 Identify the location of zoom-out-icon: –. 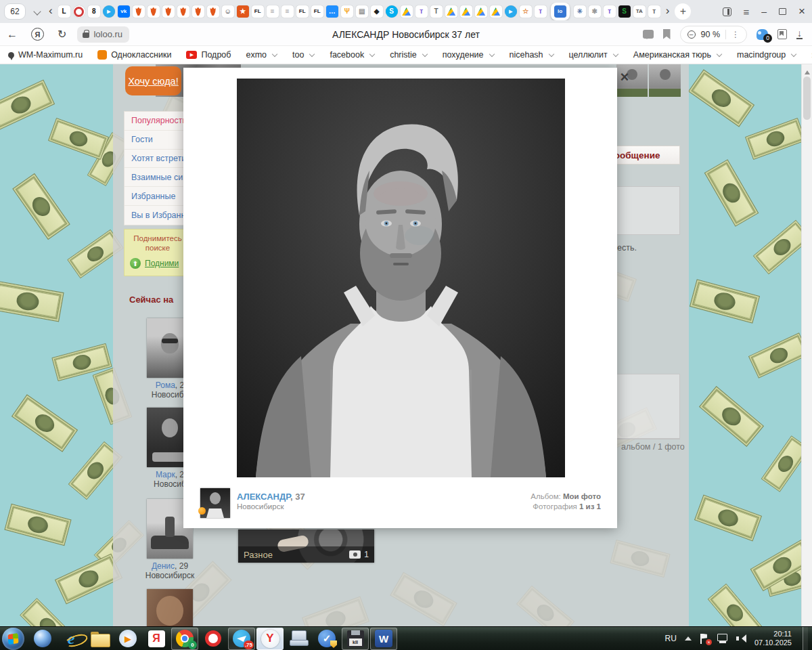
(692, 35).